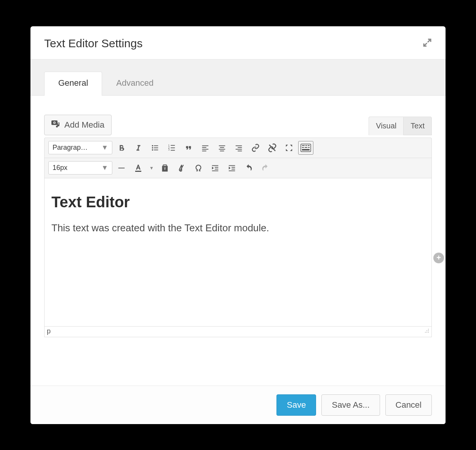 The height and width of the screenshot is (450, 476). What do you see at coordinates (232, 168) in the screenshot?
I see `indent-button` at bounding box center [232, 168].